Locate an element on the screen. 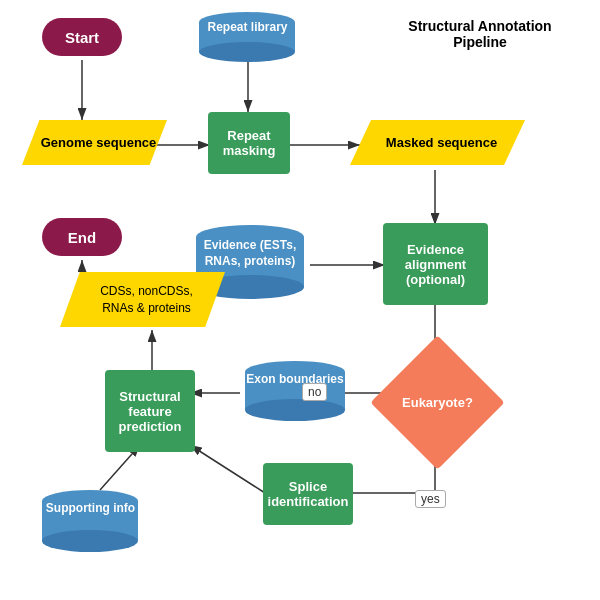 The height and width of the screenshot is (600, 600). exon-boundaries-label: Exon boundaries is located at coordinates (295, 379).